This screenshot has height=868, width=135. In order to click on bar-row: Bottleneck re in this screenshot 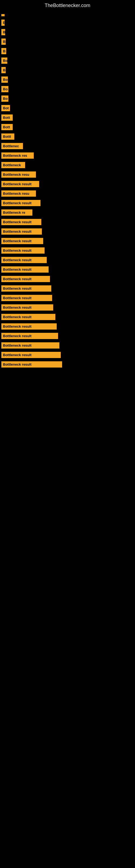, I will do `click(68, 213)`.